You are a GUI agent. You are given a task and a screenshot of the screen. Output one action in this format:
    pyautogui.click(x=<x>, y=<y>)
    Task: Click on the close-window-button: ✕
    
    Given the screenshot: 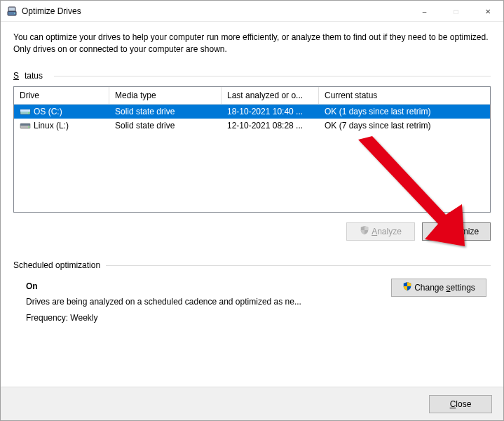 What is the action you would take?
    pyautogui.click(x=488, y=11)
    